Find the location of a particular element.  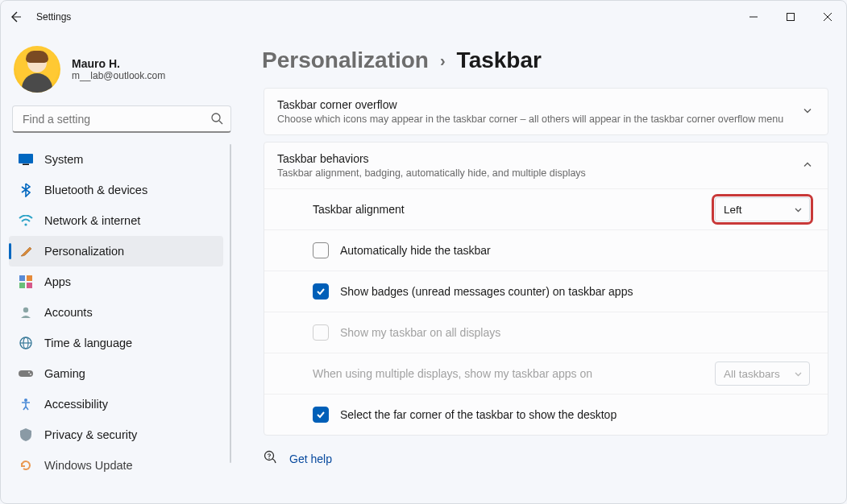

badges-label: Show badges (unread messages counter) on… is located at coordinates (575, 291).